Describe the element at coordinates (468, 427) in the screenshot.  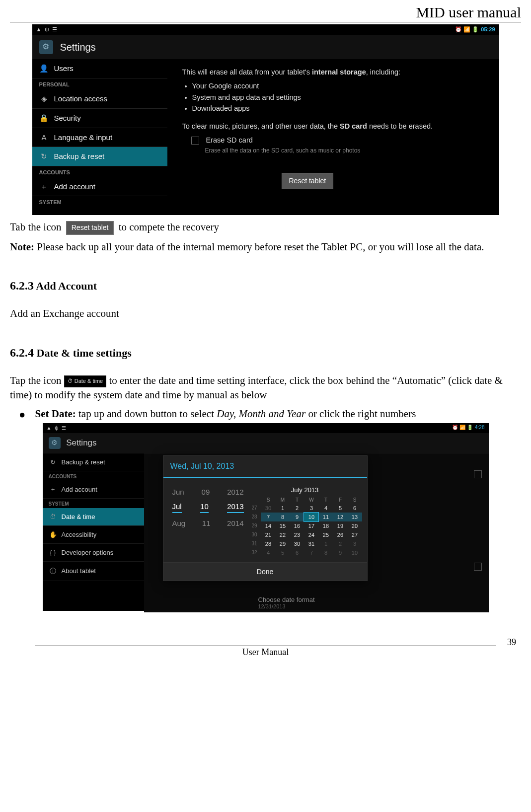
I see `status-time: ⏰ 📶 🔋4:28` at that location.